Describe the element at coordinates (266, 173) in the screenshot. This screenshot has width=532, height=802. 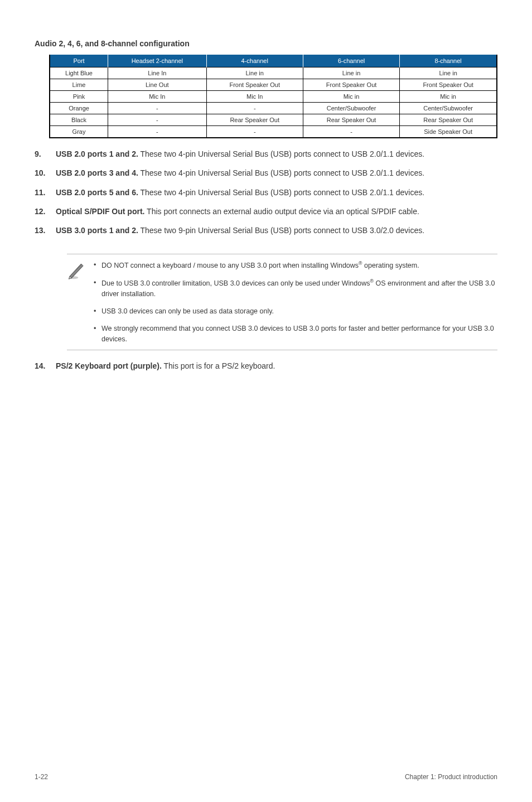
I see `list-item: 10. USB 2.0 ports 3 and 4. These two 4-p…` at that location.